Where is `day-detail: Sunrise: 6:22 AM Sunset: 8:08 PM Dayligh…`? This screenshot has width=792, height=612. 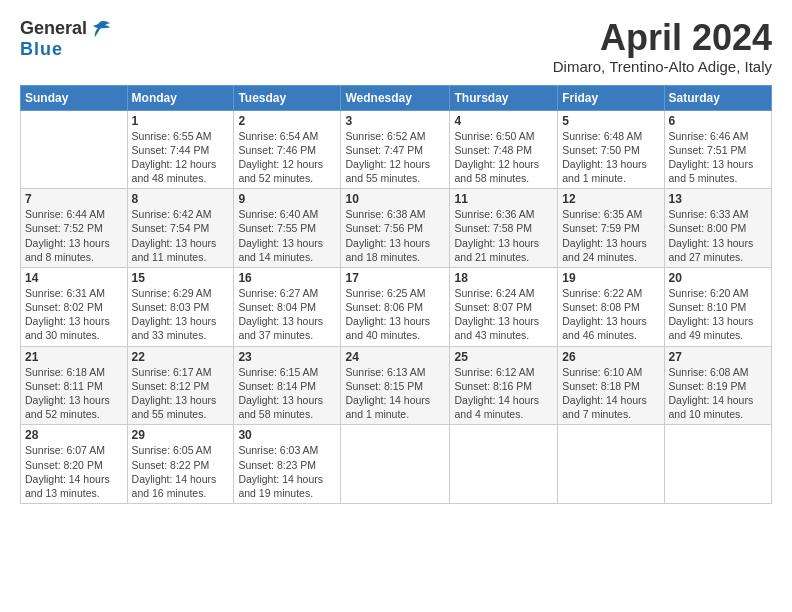 day-detail: Sunrise: 6:22 AM Sunset: 8:08 PM Dayligh… is located at coordinates (610, 314).